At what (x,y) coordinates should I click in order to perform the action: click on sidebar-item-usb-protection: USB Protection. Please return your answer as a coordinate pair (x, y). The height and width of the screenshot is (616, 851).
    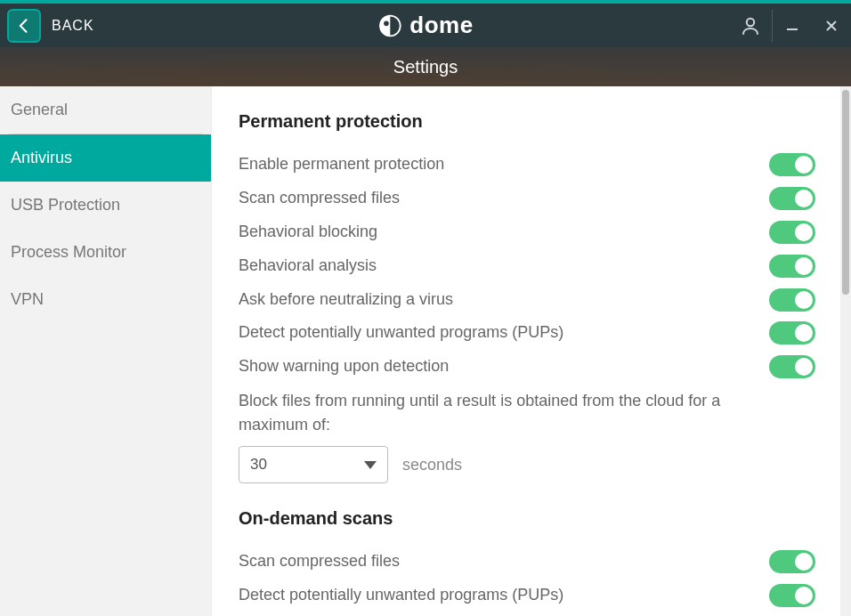
    Looking at the image, I should click on (105, 205).